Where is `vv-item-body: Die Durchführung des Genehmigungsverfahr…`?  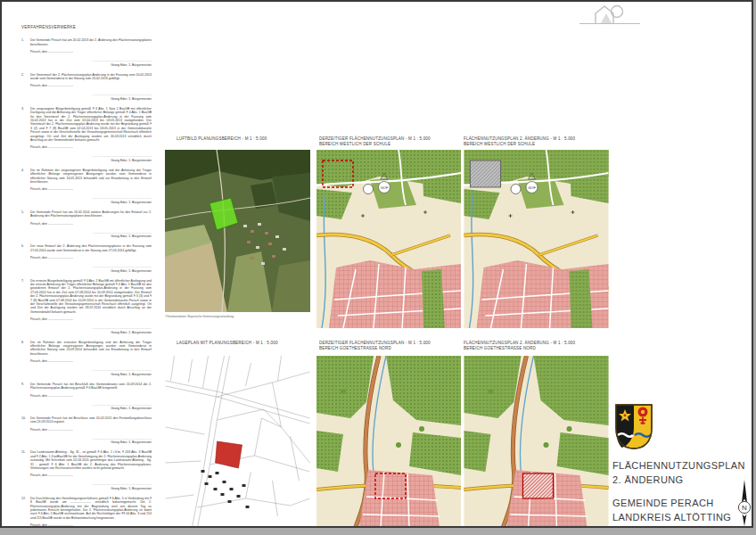 vv-item-body: Die Durchführung des Genehmigungsverfahr… is located at coordinates (91, 512).